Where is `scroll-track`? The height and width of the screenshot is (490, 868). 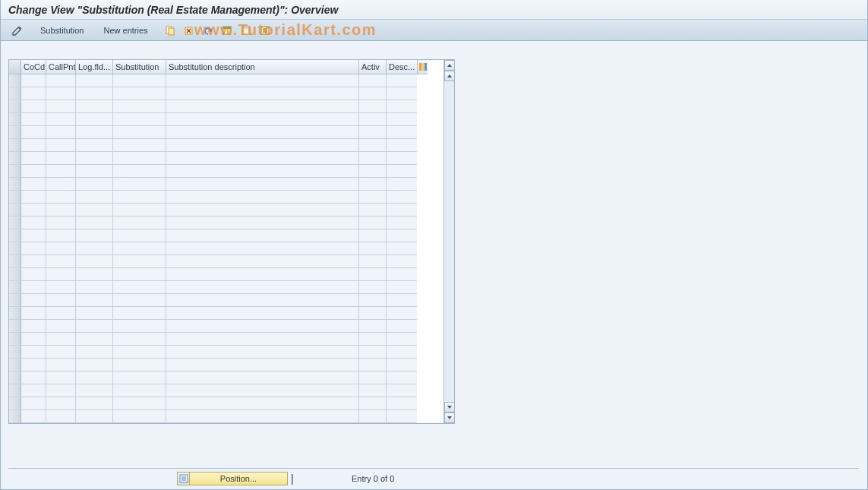
scroll-track is located at coordinates (450, 242).